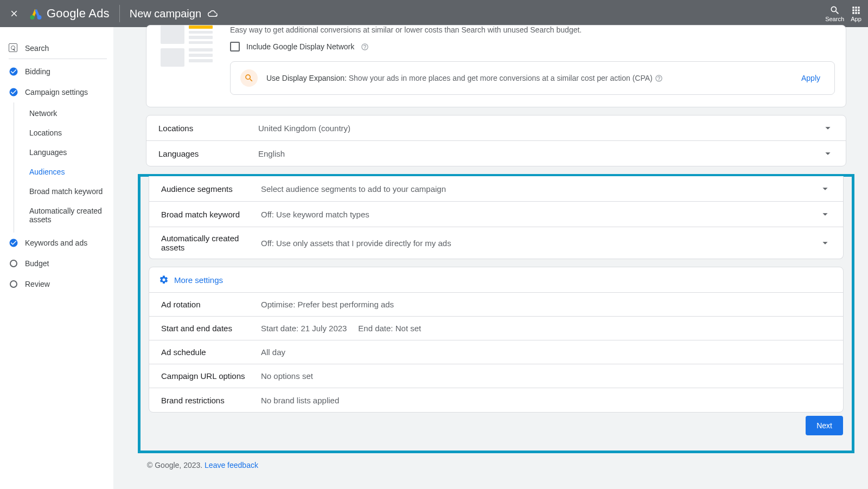 Image resolution: width=868 pixels, height=489 pixels. Describe the element at coordinates (235, 47) in the screenshot. I see `checkbox-icon` at that location.